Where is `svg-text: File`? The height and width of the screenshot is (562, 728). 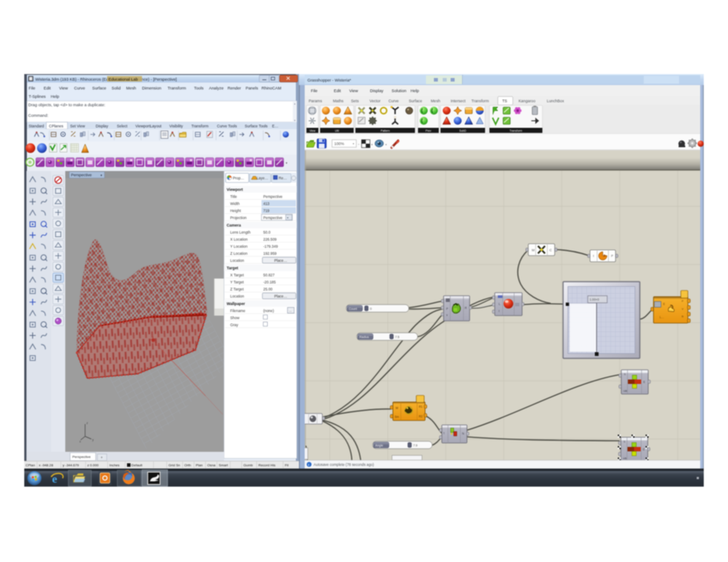
svg-text: File is located at coordinates (314, 91).